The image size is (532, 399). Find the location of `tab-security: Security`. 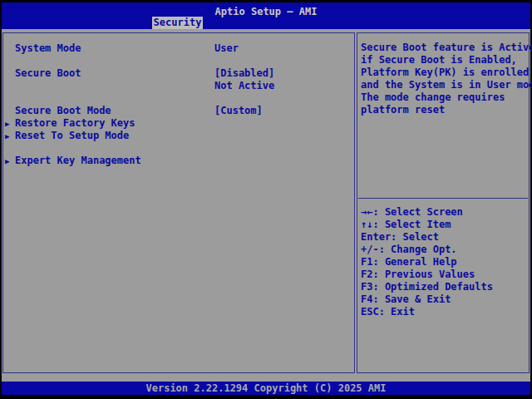

tab-security: Security is located at coordinates (178, 23).